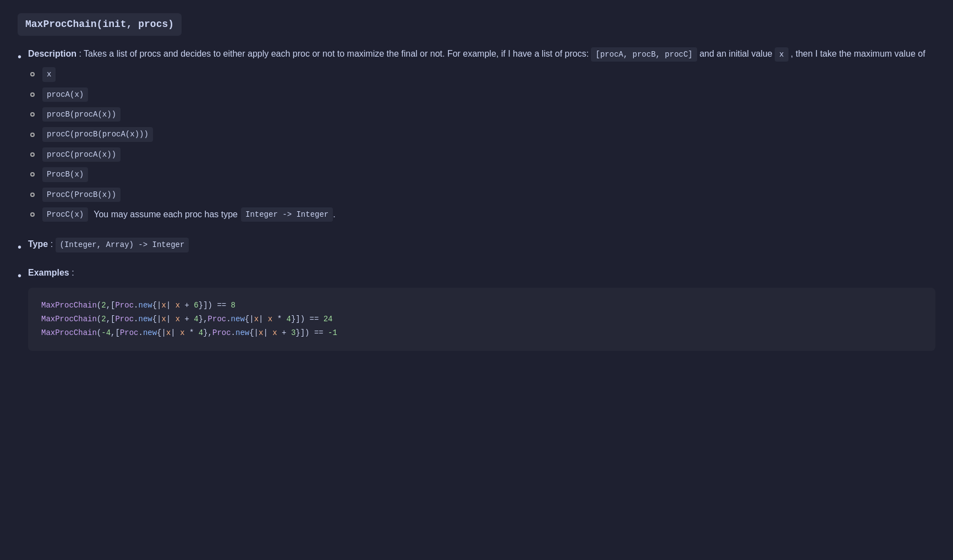 The height and width of the screenshot is (560, 953). Describe the element at coordinates (122, 245) in the screenshot. I see `type-code: (Integer, Array) -> Integer` at that location.